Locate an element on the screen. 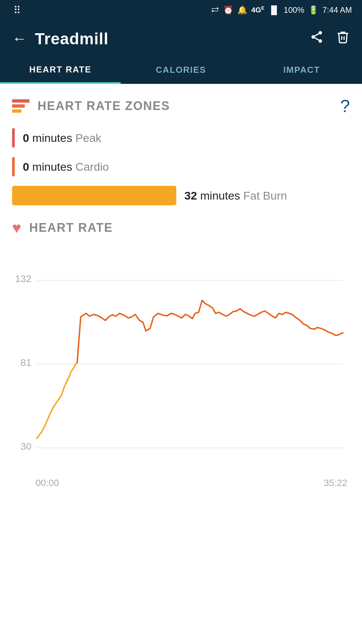 Image resolution: width=362 pixels, height=644 pixels. bluetooth-icon: ⮂ is located at coordinates (215, 10).